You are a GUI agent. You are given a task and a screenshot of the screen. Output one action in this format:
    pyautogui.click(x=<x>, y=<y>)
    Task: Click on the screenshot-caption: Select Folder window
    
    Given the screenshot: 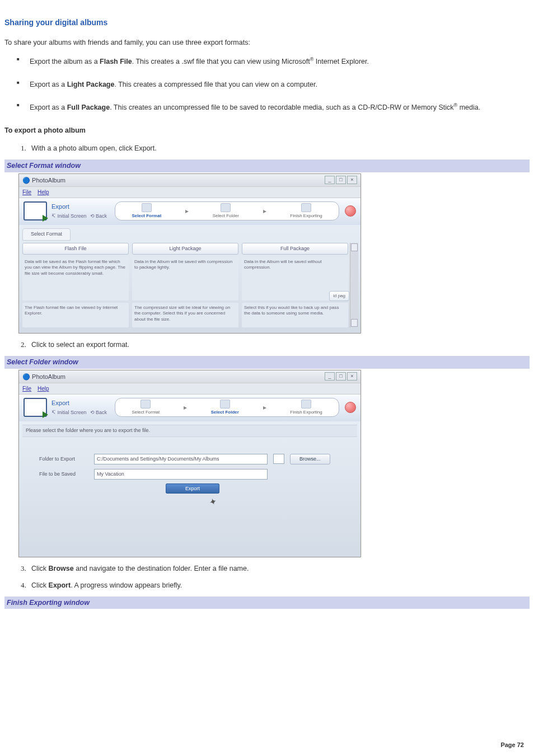 What is the action you would take?
    pyautogui.click(x=267, y=363)
    